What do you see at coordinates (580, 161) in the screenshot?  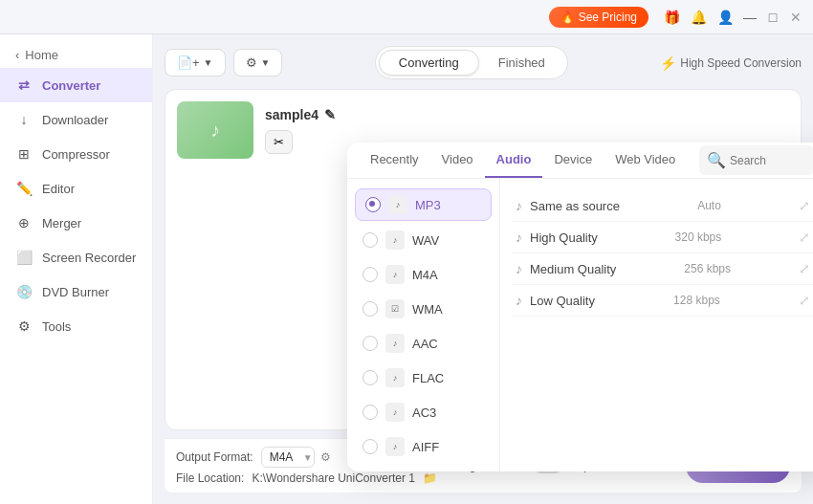 I see `format-tabs: Recently Video Audio Device Web Video 🔍` at bounding box center [580, 161].